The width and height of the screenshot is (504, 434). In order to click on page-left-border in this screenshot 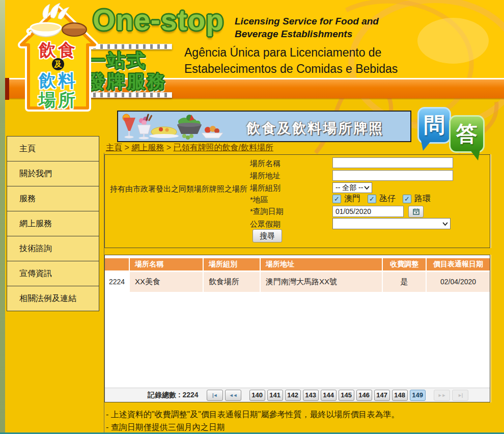, I will do `click(3, 217)`.